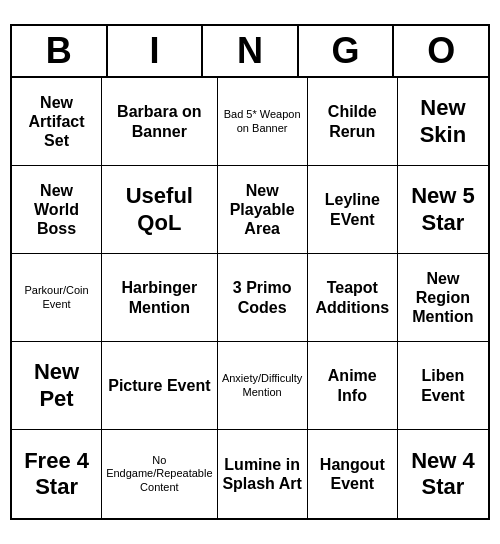 The height and width of the screenshot is (544, 500). I want to click on bingo-cell-2: Bad 5* Weapon on Banner, so click(263, 122).